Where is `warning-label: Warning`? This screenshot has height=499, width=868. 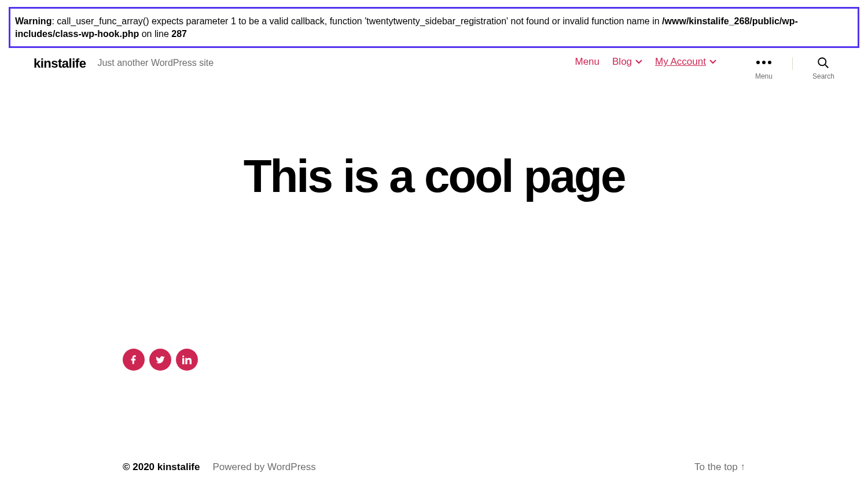 warning-label: Warning is located at coordinates (34, 21).